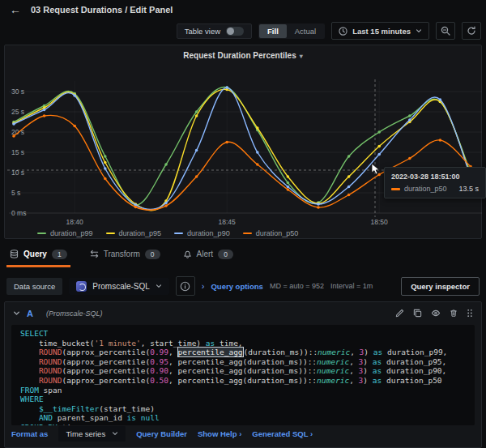 Image resolution: width=486 pixels, height=448 pixels. I want to click on tab-alert-label: Alert, so click(206, 254).